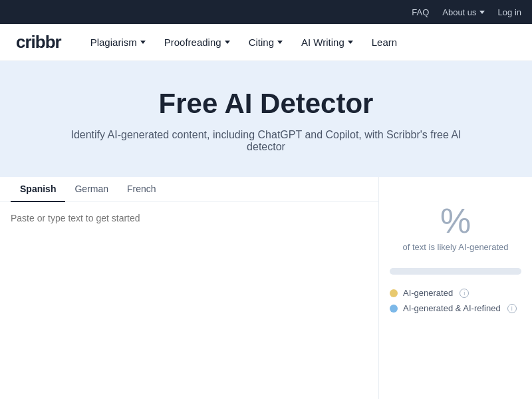 This screenshot has width=532, height=399. Describe the element at coordinates (193, 43) in the screenshot. I see `nav-proofreading-label: Proofreading` at that location.